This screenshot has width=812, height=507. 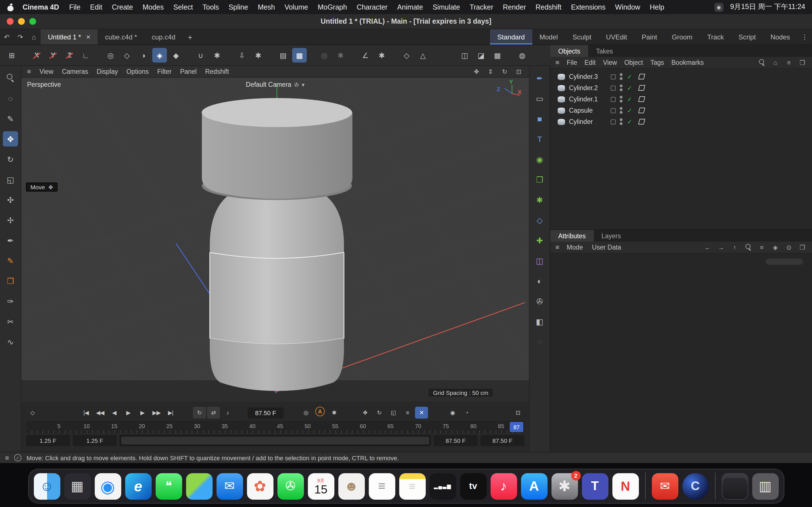 What do you see at coordinates (111, 55) in the screenshot?
I see `make-editable-button: ◎` at bounding box center [111, 55].